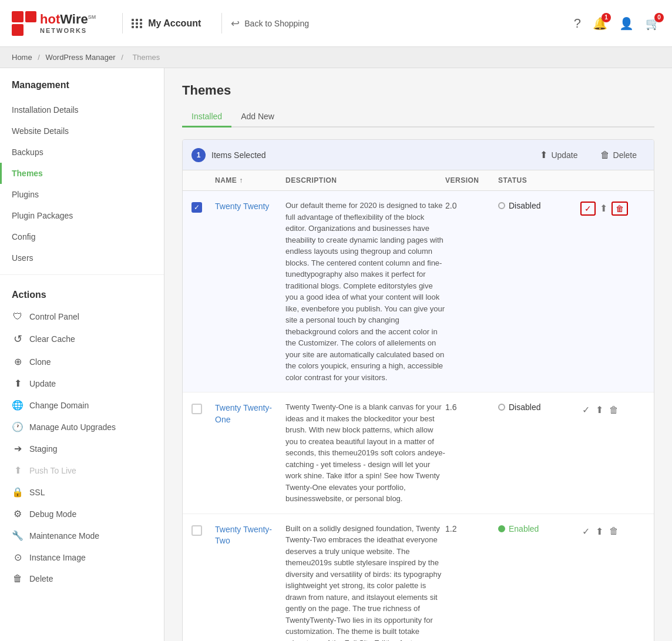 Image resolution: width=672 pixels, height=641 pixels. What do you see at coordinates (18, 405) in the screenshot?
I see `change-domain-icon: 🌐` at bounding box center [18, 405].